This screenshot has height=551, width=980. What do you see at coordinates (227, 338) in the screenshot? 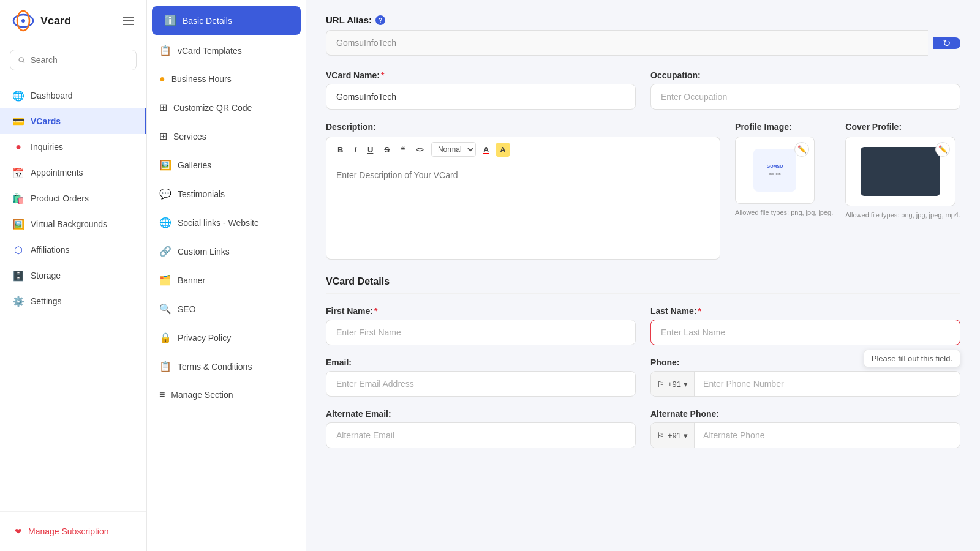
I see `sec-nav-privacy-policy: 🔒 Privacy Policy` at bounding box center [227, 338].